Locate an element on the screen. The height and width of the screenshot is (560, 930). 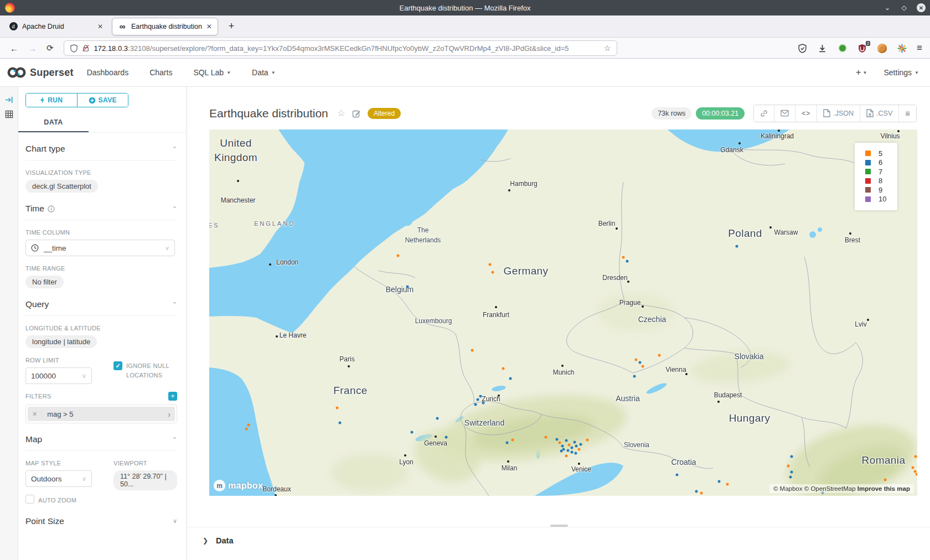
time-range-value: No filter is located at coordinates (44, 282).